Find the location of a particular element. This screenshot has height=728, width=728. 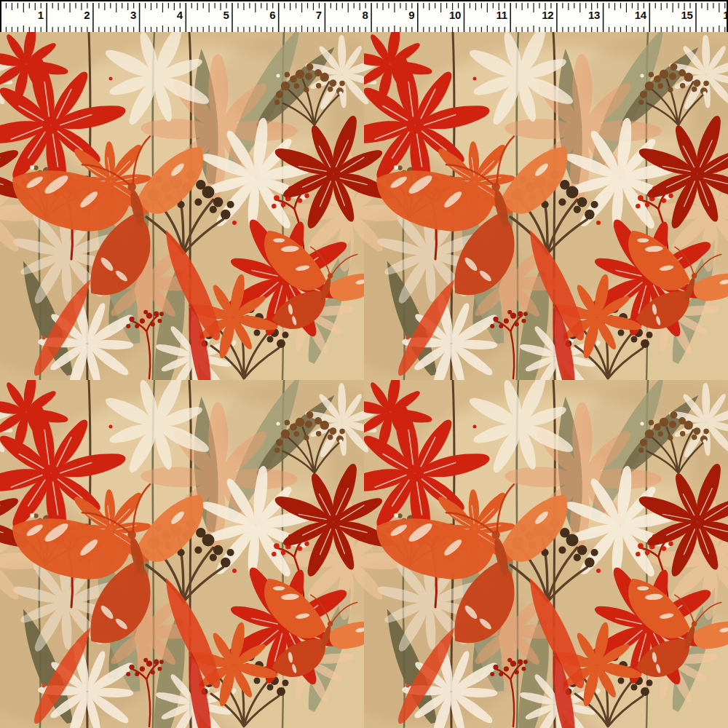

ruler-number: 5 is located at coordinates (226, 15).